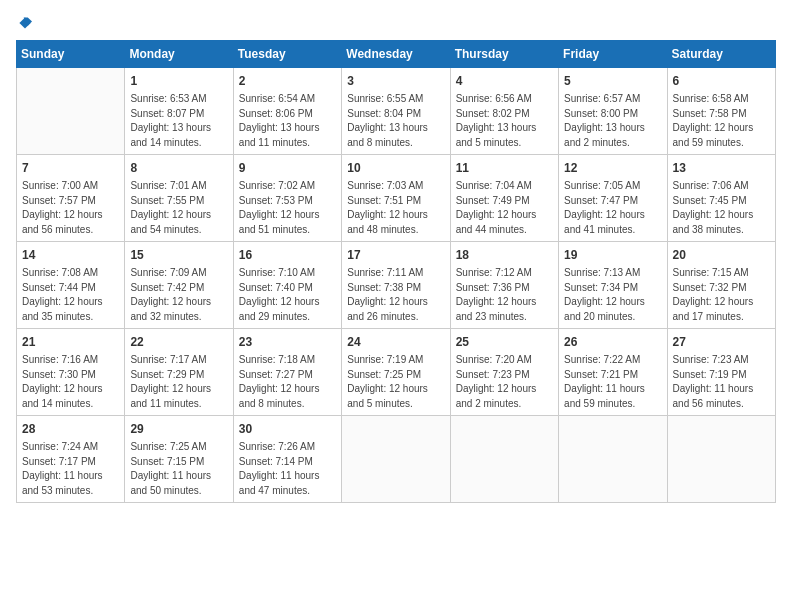 The height and width of the screenshot is (612, 792). Describe the element at coordinates (179, 54) in the screenshot. I see `day-header-monday: Monday` at that location.